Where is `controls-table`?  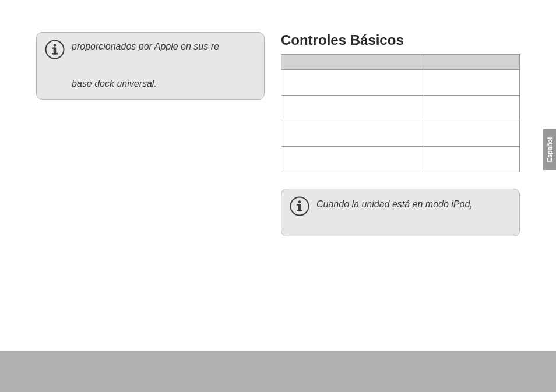
controls-table is located at coordinates (400, 113).